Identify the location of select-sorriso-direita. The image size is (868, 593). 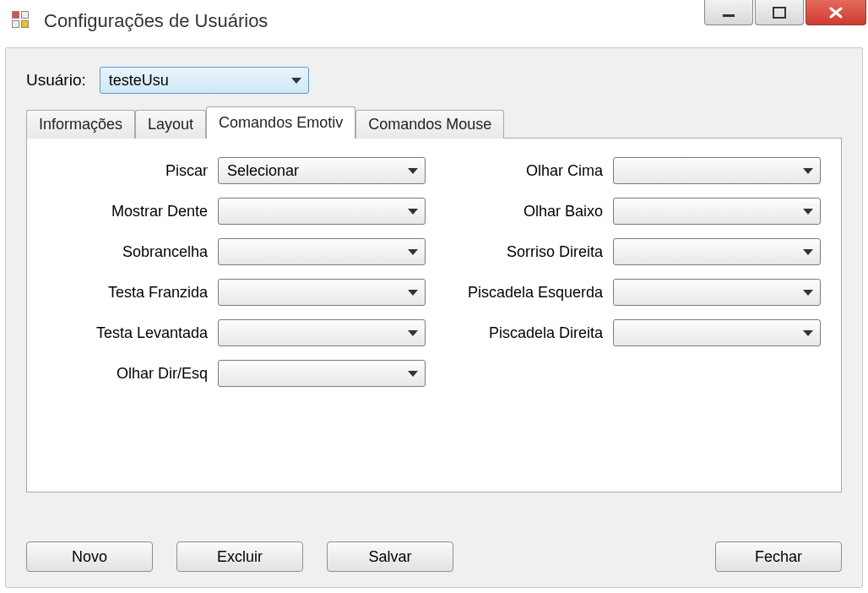
(717, 252).